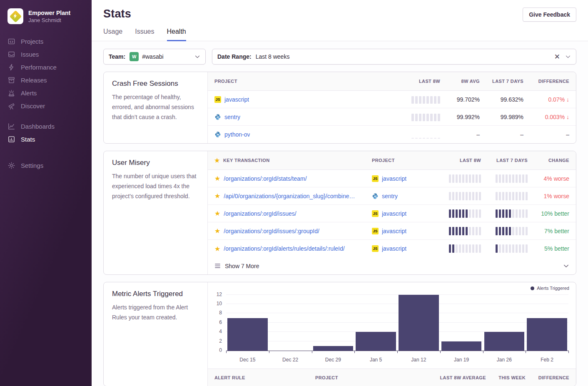 This screenshot has width=588, height=386. What do you see at coordinates (312, 352) in the screenshot?
I see `x-axis-tick` at bounding box center [312, 352].